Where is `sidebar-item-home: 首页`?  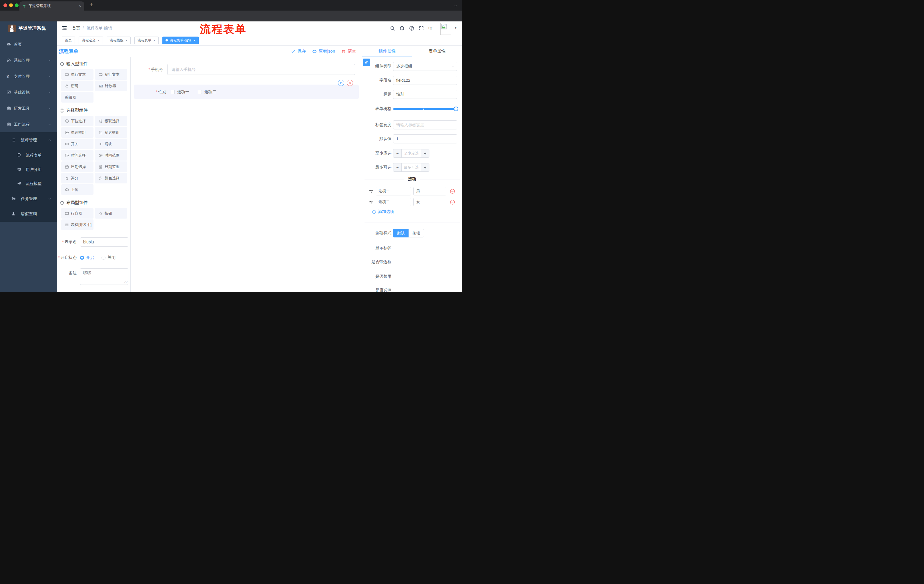 sidebar-item-home: 首页 is located at coordinates (28, 44).